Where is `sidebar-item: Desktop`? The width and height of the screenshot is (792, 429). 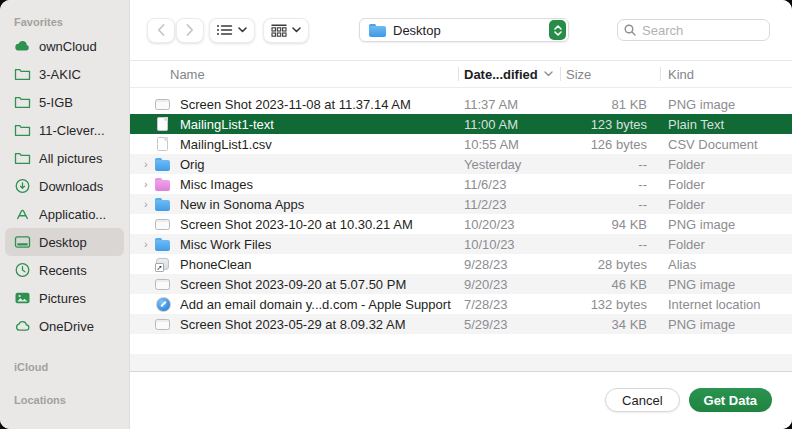 sidebar-item: Desktop is located at coordinates (64, 242).